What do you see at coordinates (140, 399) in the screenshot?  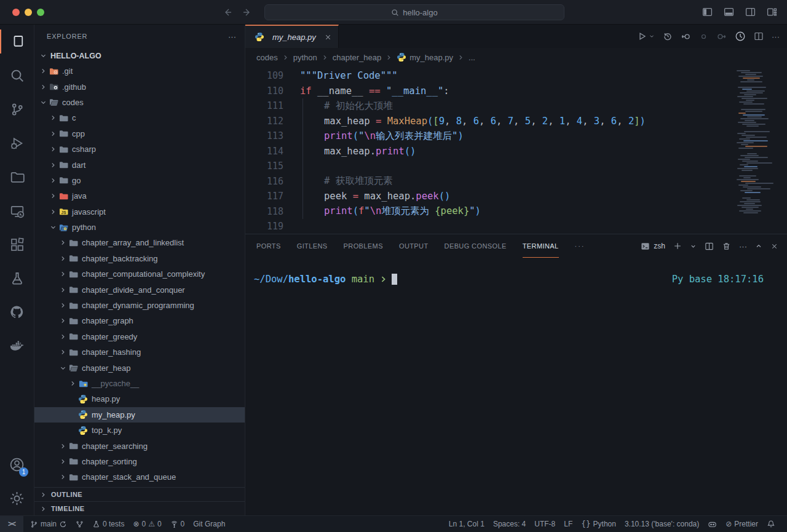 I see `tree-item-heap-py: heap.py` at bounding box center [140, 399].